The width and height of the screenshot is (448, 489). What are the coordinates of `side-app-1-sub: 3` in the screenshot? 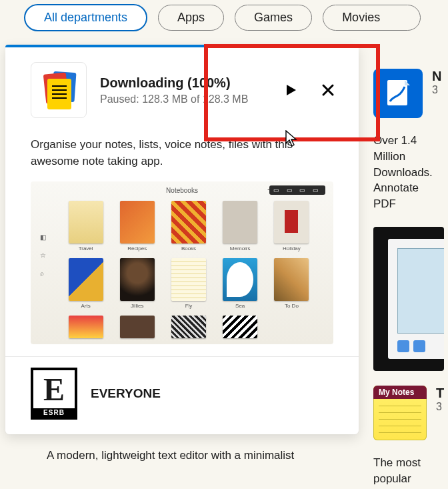 It's located at (437, 90).